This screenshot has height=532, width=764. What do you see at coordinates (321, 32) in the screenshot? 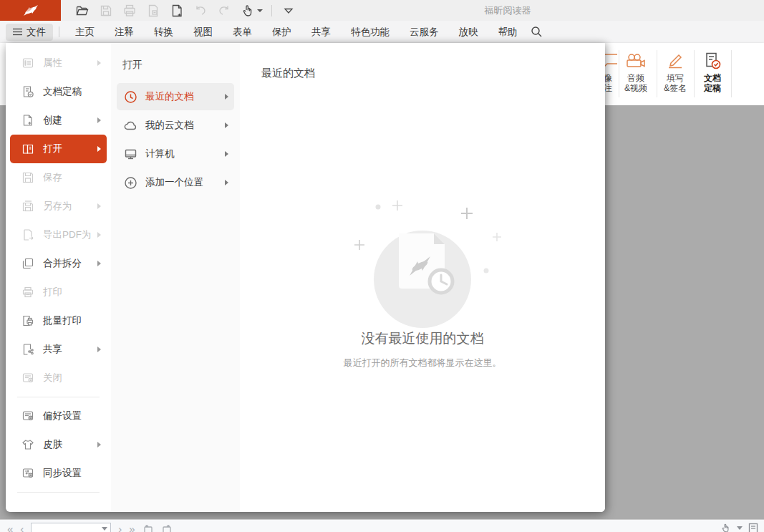
I see `tab-share: 共享` at bounding box center [321, 32].